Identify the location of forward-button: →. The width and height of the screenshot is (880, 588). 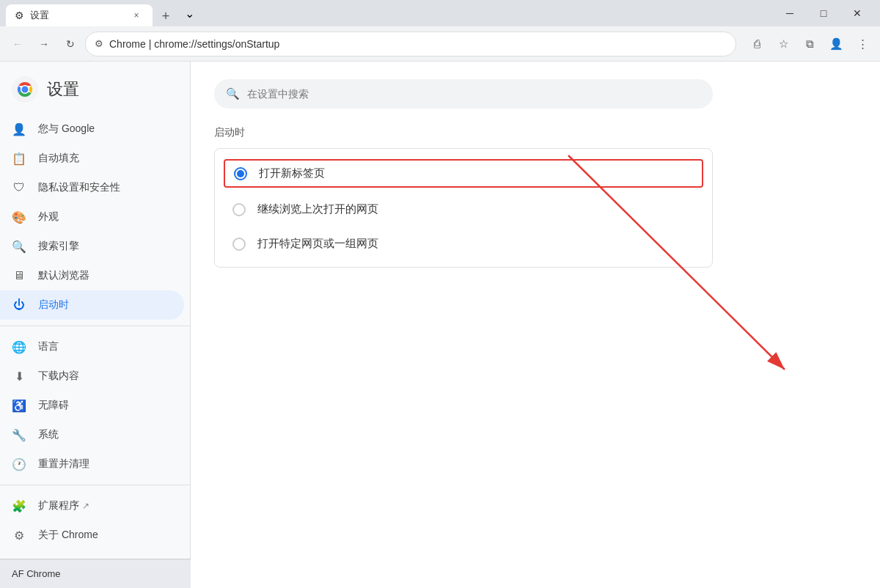
(44, 44).